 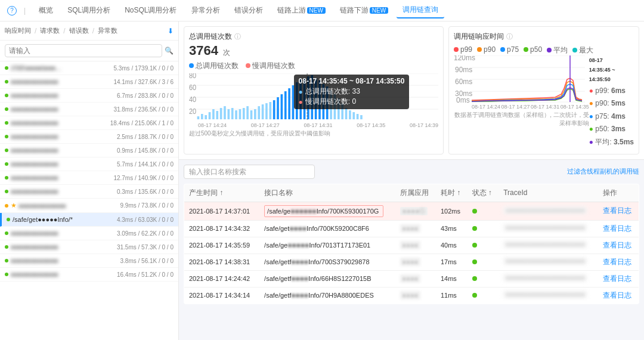 What do you see at coordinates (89, 192) in the screenshot?
I see `sidebar-item: ●●●●●●●●●●●● 0.3ms / 135.6K / 0 / 0` at bounding box center [89, 192].